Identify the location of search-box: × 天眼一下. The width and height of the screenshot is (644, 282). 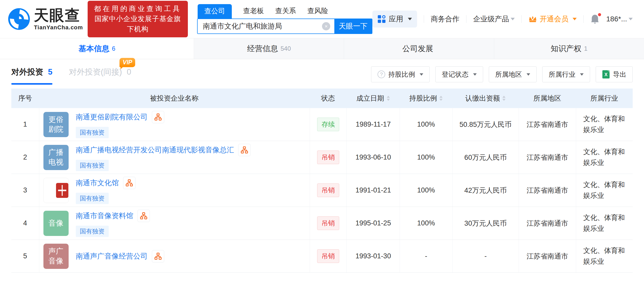
(285, 26).